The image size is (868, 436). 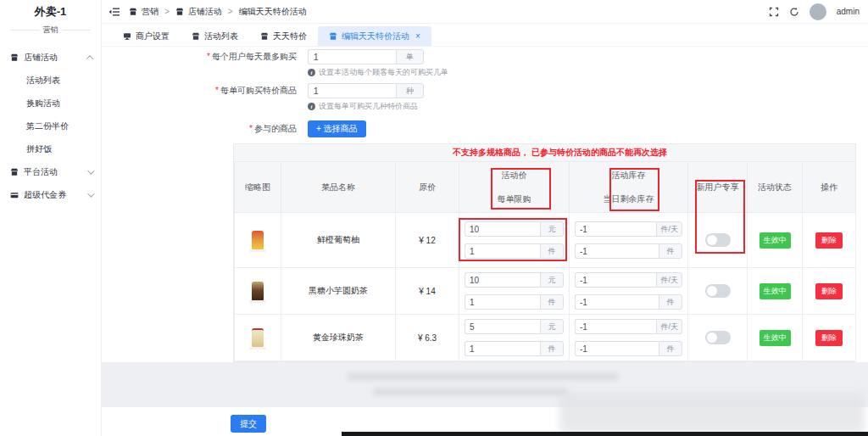 I want to click on field-hint: i 设置每单可购买几种特价商品, so click(x=588, y=107).